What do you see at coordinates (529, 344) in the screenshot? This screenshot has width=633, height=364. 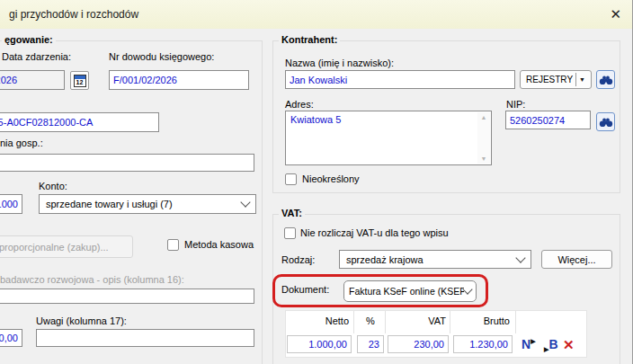 I see `recalc-from-netto-button: N▶` at bounding box center [529, 344].